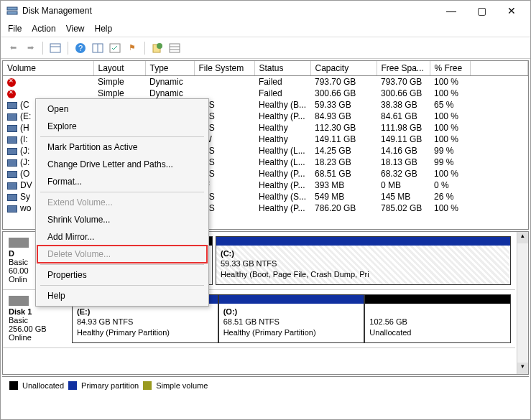  Describe the element at coordinates (266, 69) in the screenshot. I see `column-headers: Volume Layout Type File System Status Ca…` at that location.